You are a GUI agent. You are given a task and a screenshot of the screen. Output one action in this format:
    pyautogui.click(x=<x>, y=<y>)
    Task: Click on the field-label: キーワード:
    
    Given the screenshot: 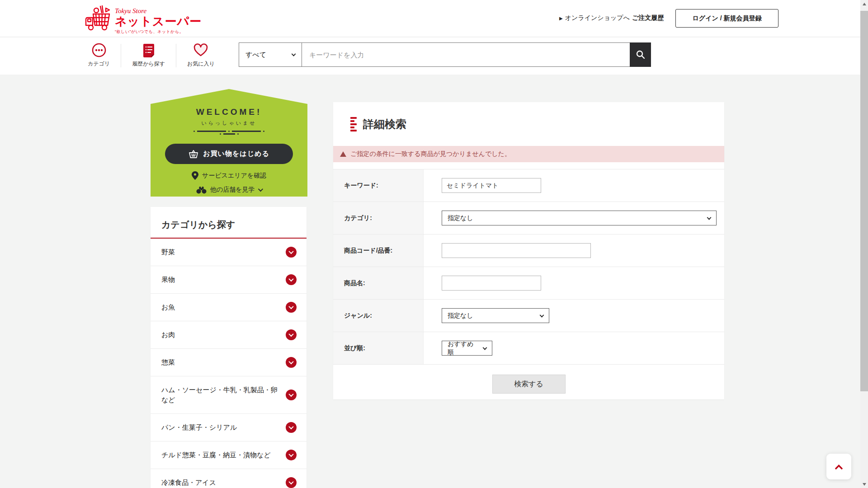 What is the action you would take?
    pyautogui.click(x=378, y=185)
    